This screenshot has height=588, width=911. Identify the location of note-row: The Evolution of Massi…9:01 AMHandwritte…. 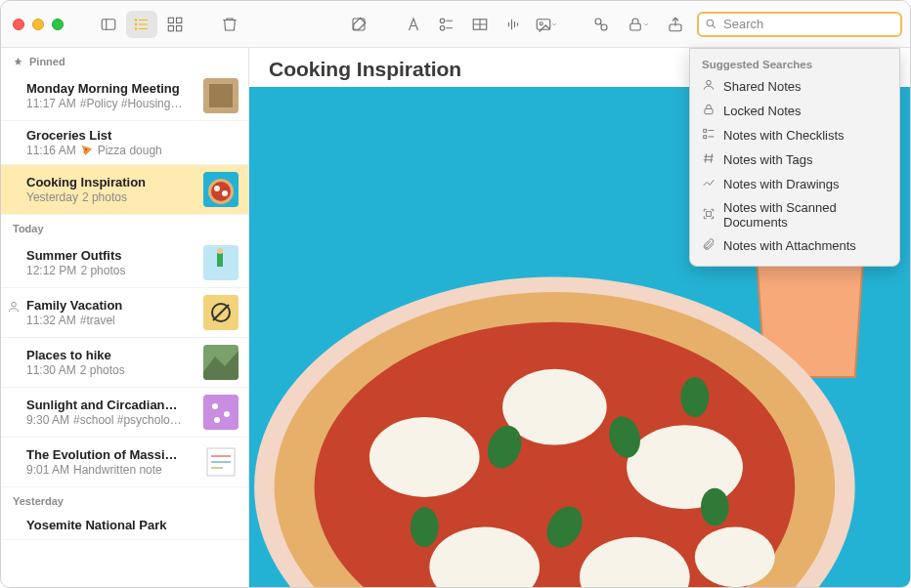
(125, 463).